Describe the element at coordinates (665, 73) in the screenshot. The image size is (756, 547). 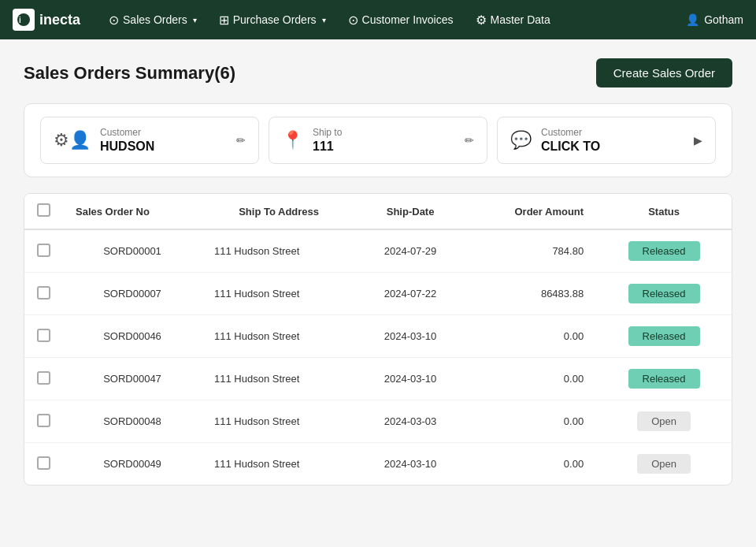
I see `create-sales-order-button: Create Sales Order` at that location.